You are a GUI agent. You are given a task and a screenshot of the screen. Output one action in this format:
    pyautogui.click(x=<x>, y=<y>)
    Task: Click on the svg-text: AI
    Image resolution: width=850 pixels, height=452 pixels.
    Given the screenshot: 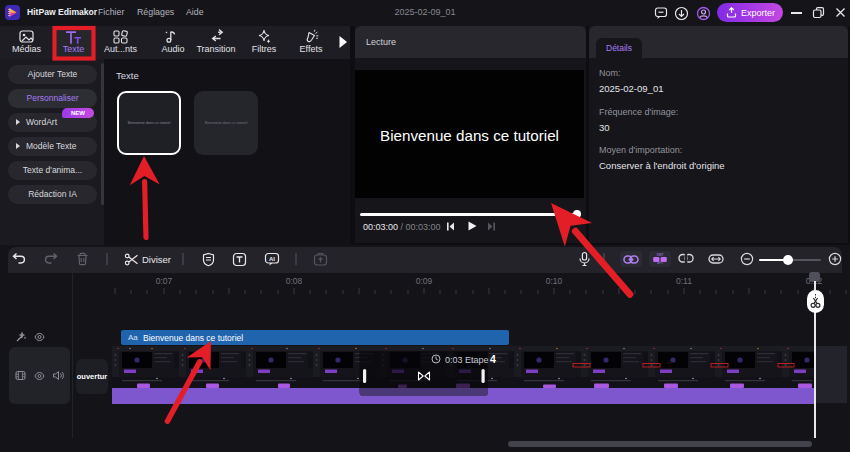 What is the action you would take?
    pyautogui.click(x=272, y=259)
    